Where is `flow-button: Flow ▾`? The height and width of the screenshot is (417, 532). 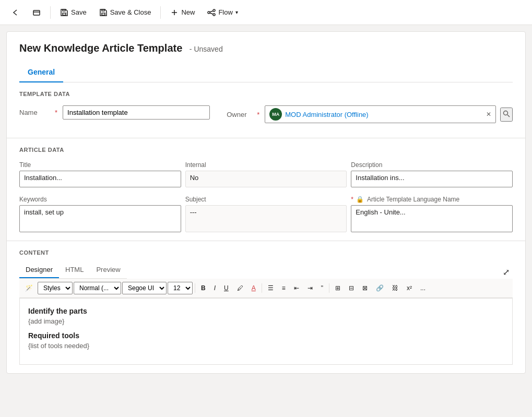
flow-button: Flow ▾ is located at coordinates (222, 13).